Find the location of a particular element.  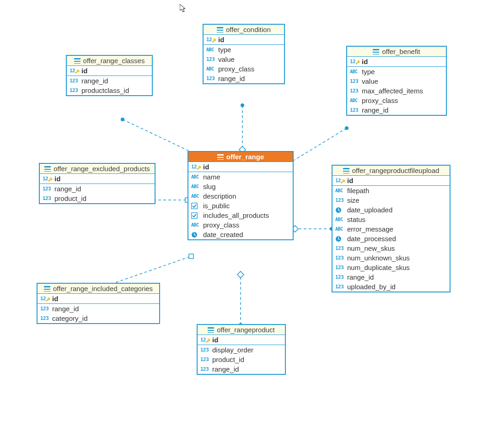

entity-offer_rangeproduct: offer_rangeproduct12🔑id123display_order1… is located at coordinates (241, 350).